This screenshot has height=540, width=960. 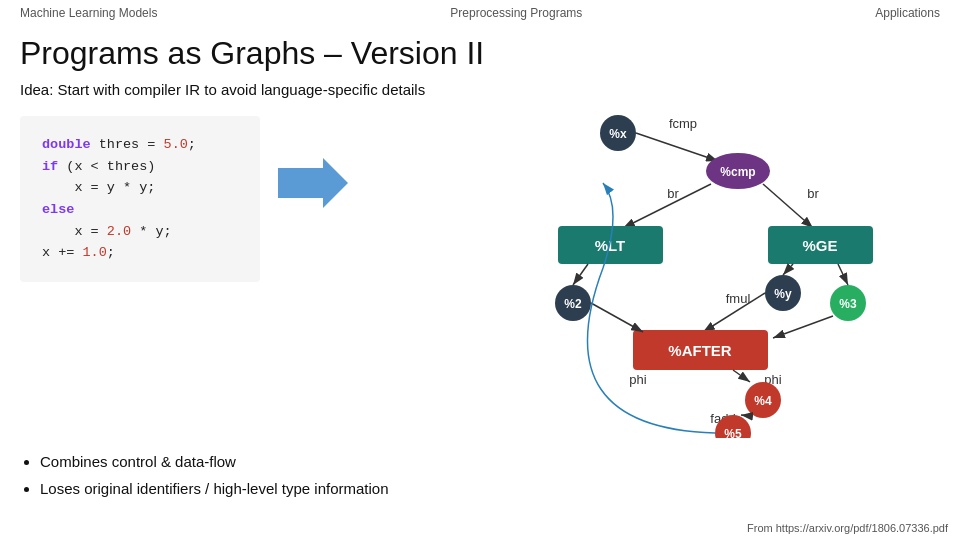 What do you see at coordinates (763, 401) in the screenshot?
I see `svg-text: %4` at bounding box center [763, 401].